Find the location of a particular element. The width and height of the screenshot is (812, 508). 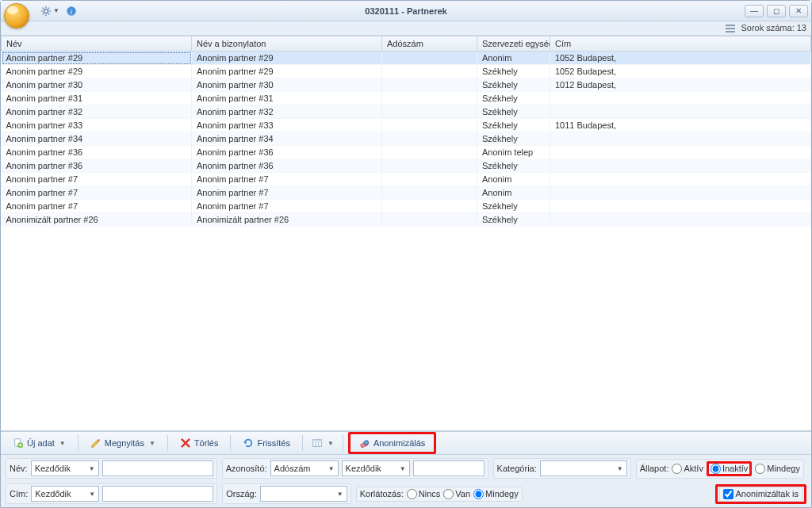

new-data-label: Új adat is located at coordinates (41, 443).